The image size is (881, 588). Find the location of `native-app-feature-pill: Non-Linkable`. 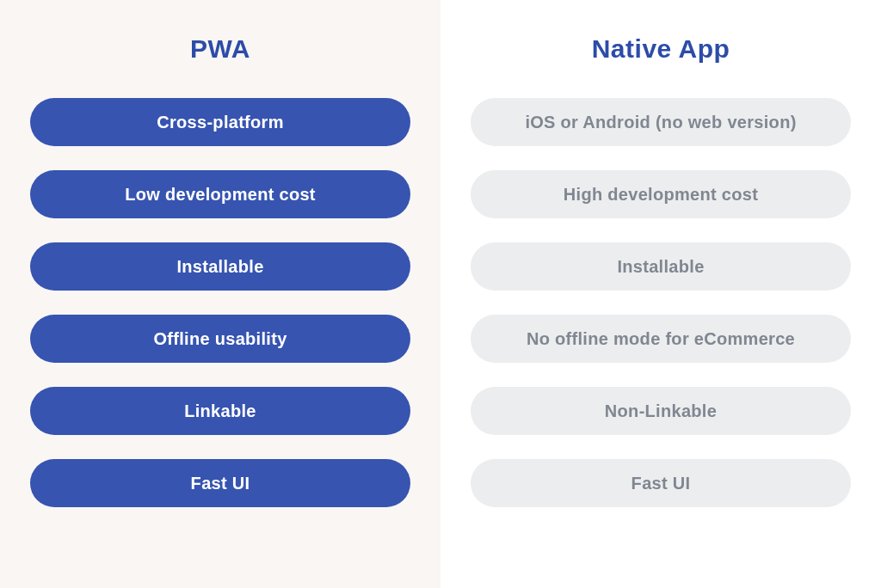

native-app-feature-pill: Non-Linkable is located at coordinates (661, 411).